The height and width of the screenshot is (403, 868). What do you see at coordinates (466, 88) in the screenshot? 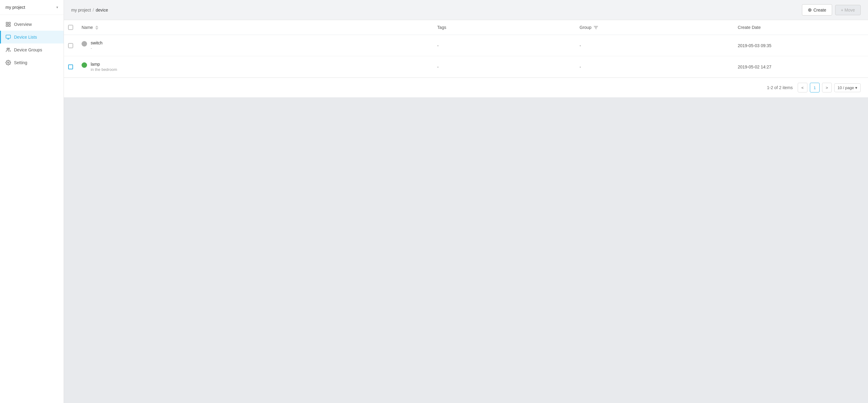
I see `pagination-bar: 1-2 of 2 items < 1 > 10 / page ▾` at bounding box center [466, 88].